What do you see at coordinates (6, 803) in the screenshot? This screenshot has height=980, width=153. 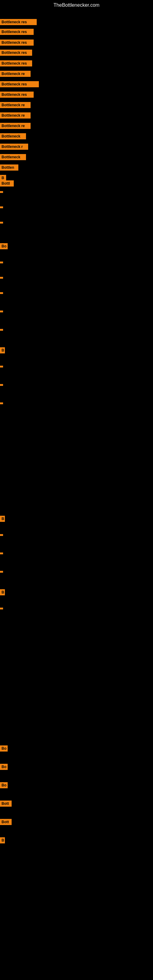 I see `bottleneck-item-40: Bott` at bounding box center [6, 803].